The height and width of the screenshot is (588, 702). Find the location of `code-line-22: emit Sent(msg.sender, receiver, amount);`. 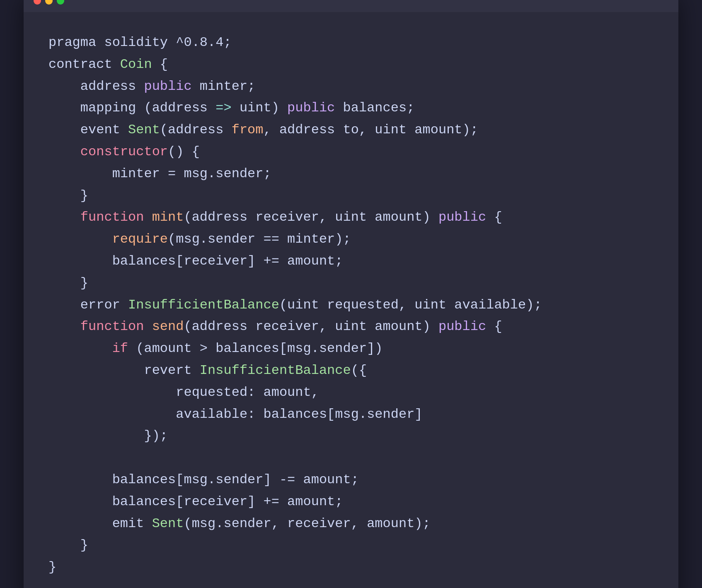

code-line-22: emit Sent(msg.sender, receiver, amount); is located at coordinates (240, 523).